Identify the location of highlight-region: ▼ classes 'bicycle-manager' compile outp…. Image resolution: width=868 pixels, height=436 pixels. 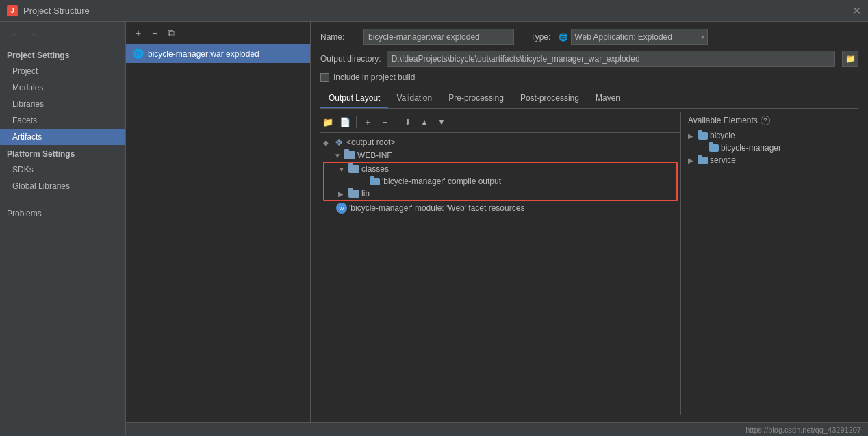
(500, 181).